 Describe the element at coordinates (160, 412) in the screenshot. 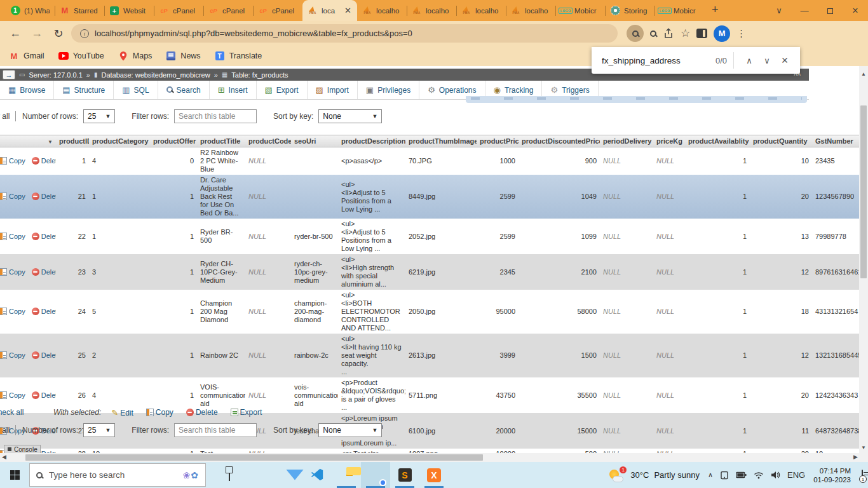

I see `copy-selected-link: Copy` at that location.